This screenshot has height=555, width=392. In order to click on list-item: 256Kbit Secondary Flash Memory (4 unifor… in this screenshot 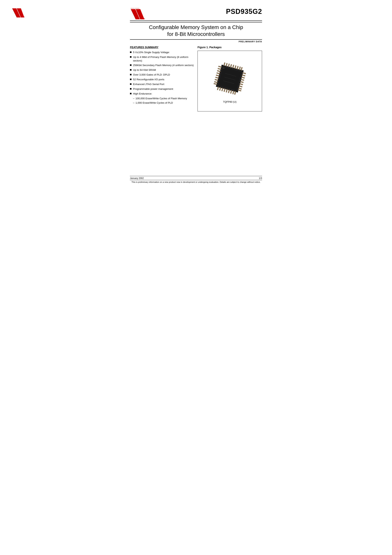, I will do `click(162, 65)`.